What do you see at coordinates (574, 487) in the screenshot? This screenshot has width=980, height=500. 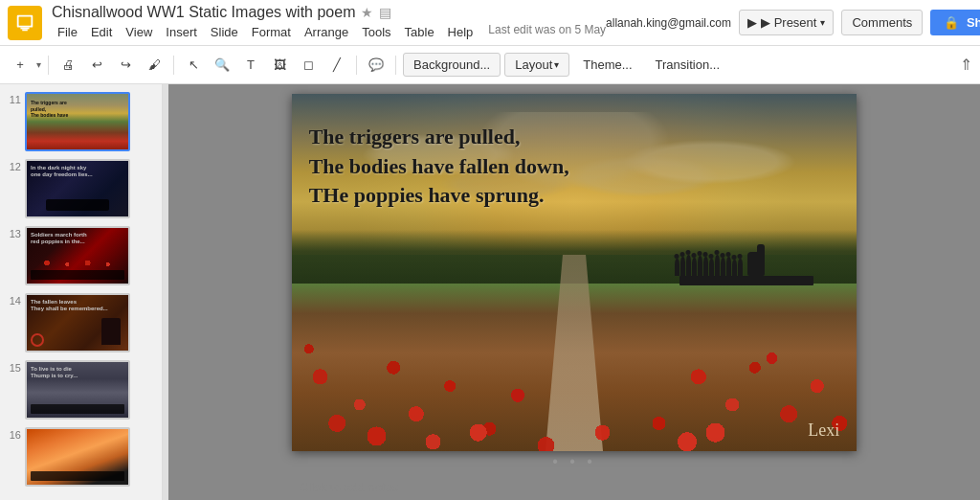 I see `notes-area: Click to add notes` at bounding box center [574, 487].